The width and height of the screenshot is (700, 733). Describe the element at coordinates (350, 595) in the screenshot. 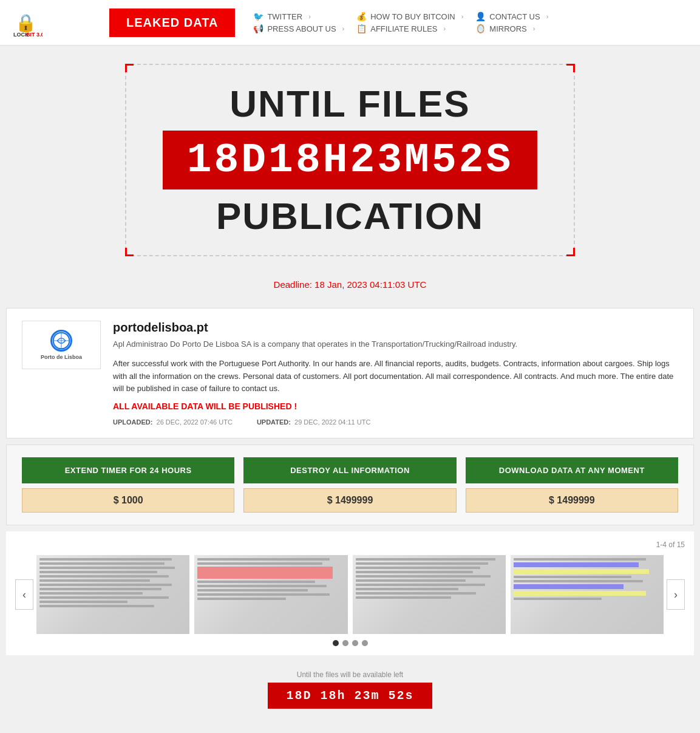

I see `gallery-wrapper: ‹` at that location.